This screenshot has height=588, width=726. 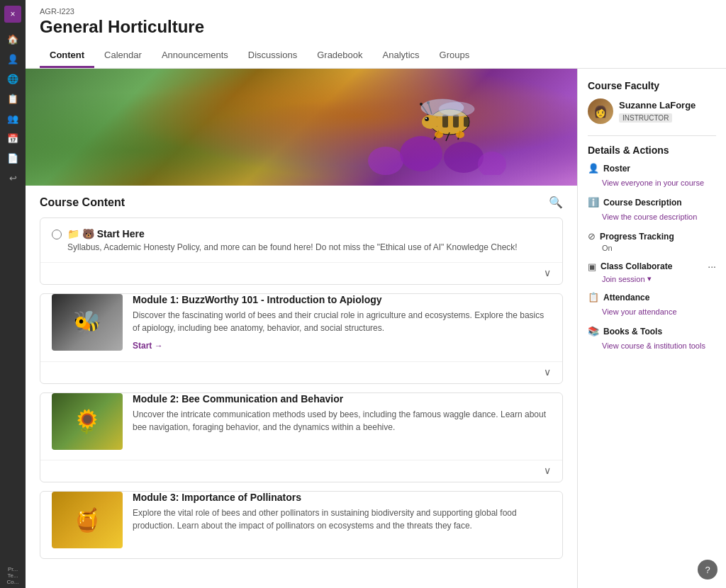 I want to click on module-1-desc: Discover the fascinating world of bees a…, so click(x=342, y=322).